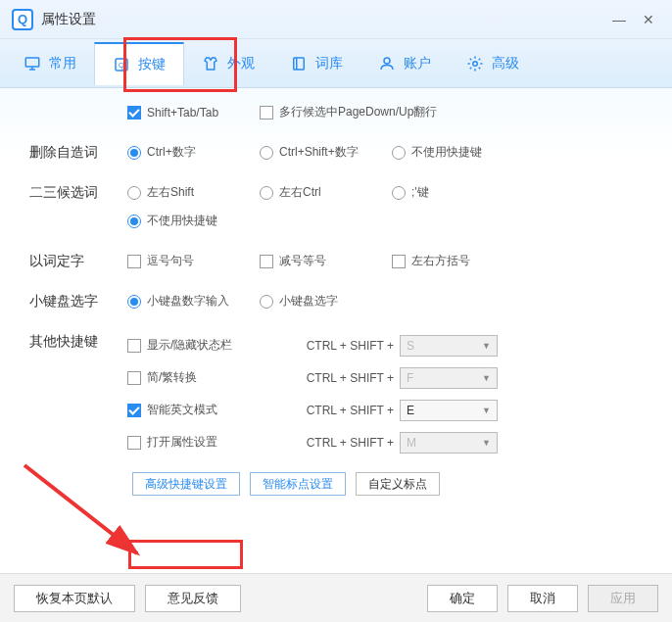  I want to click on radio-numpad-input: 小键盘数字输入, so click(194, 302).